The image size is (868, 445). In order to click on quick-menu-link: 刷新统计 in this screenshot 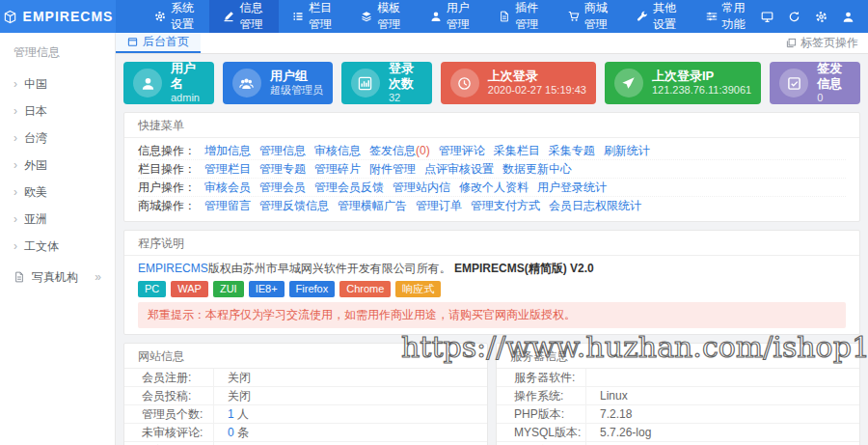, I will do `click(627, 151)`.